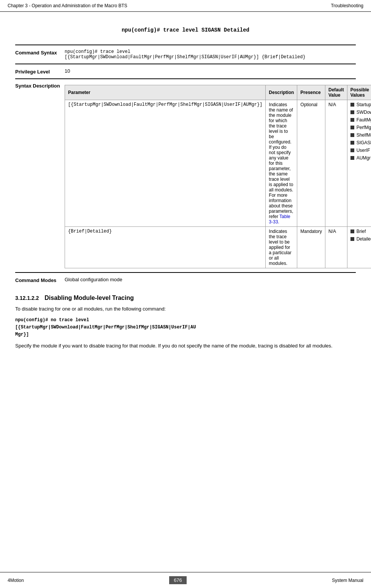 This screenshot has height=588, width=371. I want to click on command-syntax-content: npu(config)# trace level [{StartupMgr|SW…, so click(210, 54).